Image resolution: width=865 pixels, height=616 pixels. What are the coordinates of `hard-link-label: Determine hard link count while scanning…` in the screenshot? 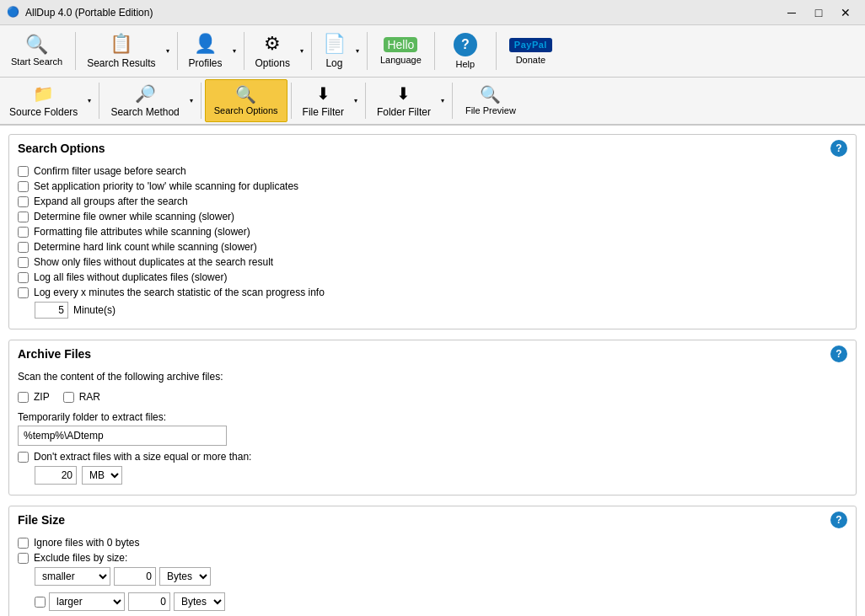 It's located at (145, 247).